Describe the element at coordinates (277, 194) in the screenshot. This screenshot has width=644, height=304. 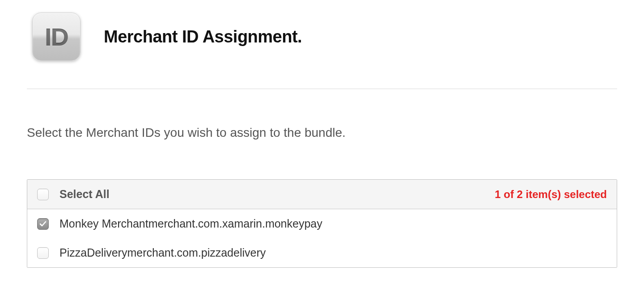
I see `select-all-label: Select All` at that location.